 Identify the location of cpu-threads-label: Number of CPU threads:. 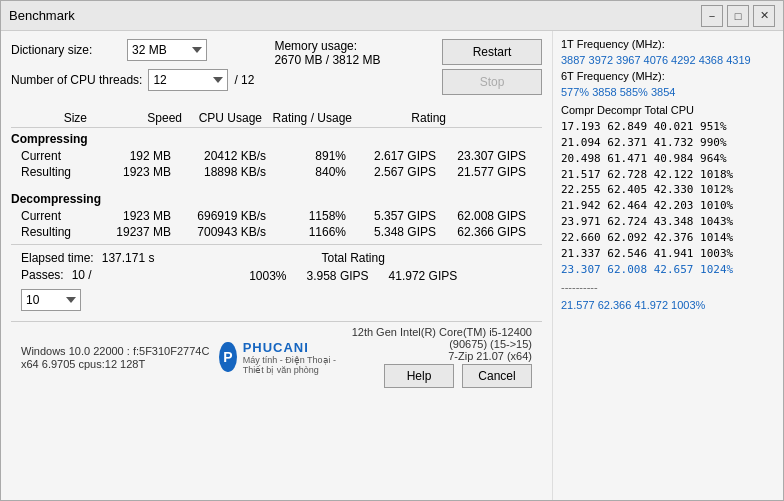
(76, 80).